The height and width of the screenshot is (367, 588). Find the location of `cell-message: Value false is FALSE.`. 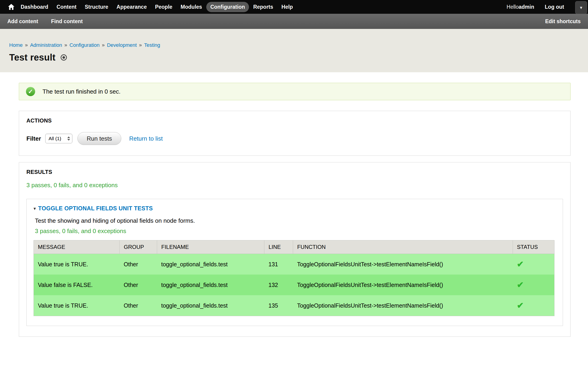

cell-message: Value false is FALSE. is located at coordinates (77, 285).